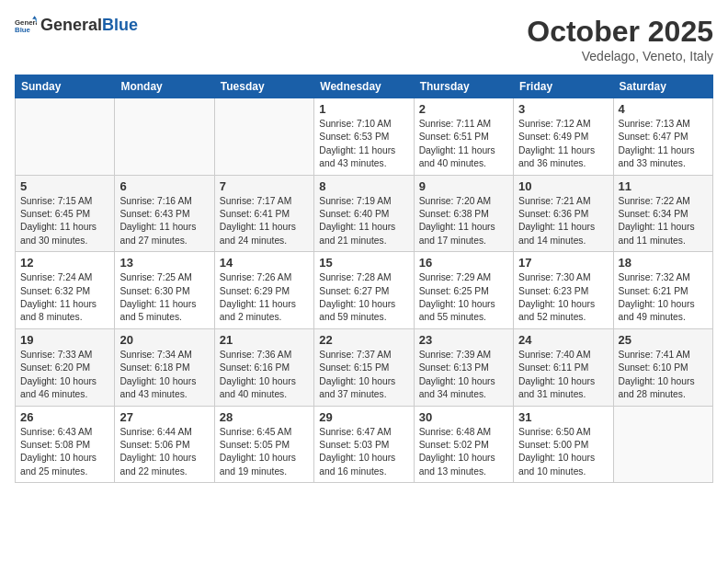 The width and height of the screenshot is (728, 563). I want to click on calendar-cell: 6Sunrise: 7:16 AM Sunset: 6:43 PM Daylig…, so click(165, 213).